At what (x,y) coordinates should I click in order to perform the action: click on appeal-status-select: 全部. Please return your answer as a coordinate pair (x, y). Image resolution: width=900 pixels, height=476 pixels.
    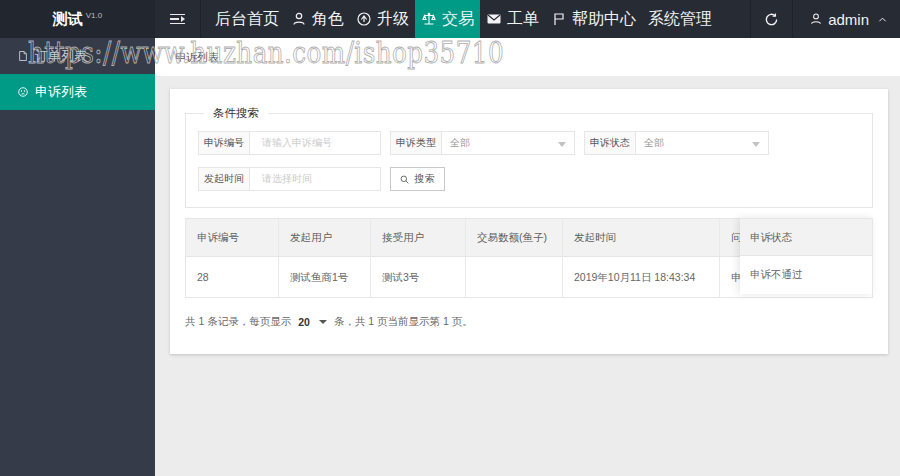
    Looking at the image, I should click on (702, 143).